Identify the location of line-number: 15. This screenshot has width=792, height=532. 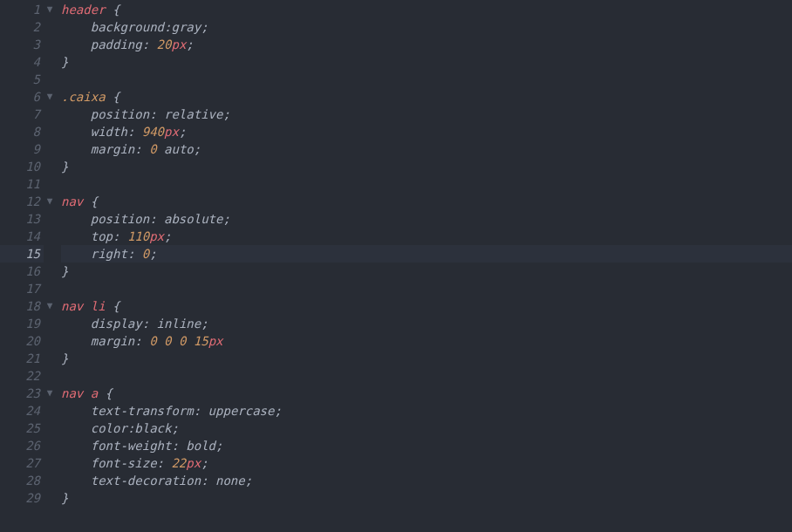
(22, 254).